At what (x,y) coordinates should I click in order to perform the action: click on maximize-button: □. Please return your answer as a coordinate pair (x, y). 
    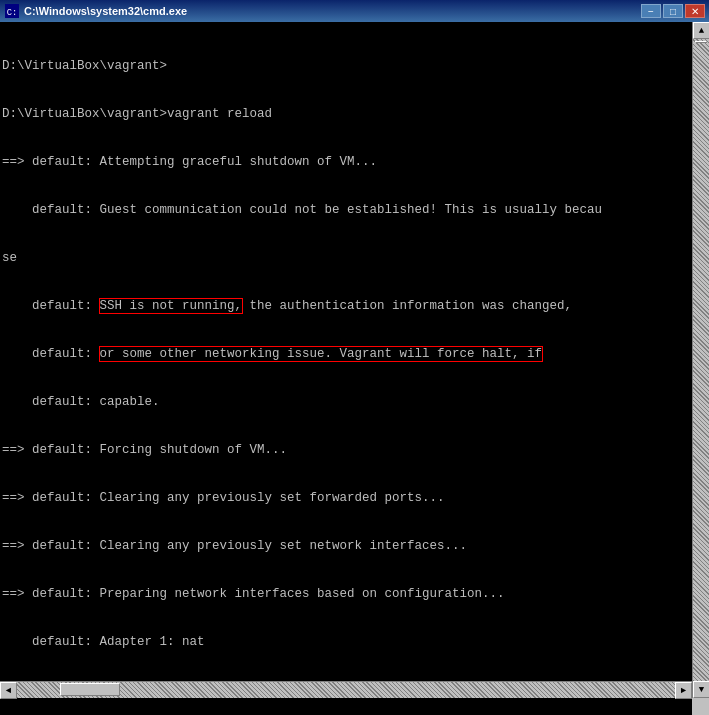
    Looking at the image, I should click on (673, 11).